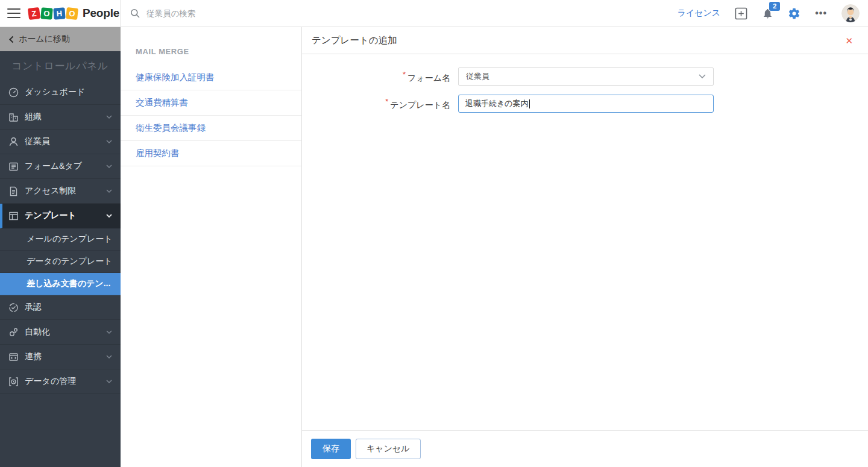 The image size is (868, 467). What do you see at coordinates (794, 13) in the screenshot?
I see `settings-gear-icon` at bounding box center [794, 13].